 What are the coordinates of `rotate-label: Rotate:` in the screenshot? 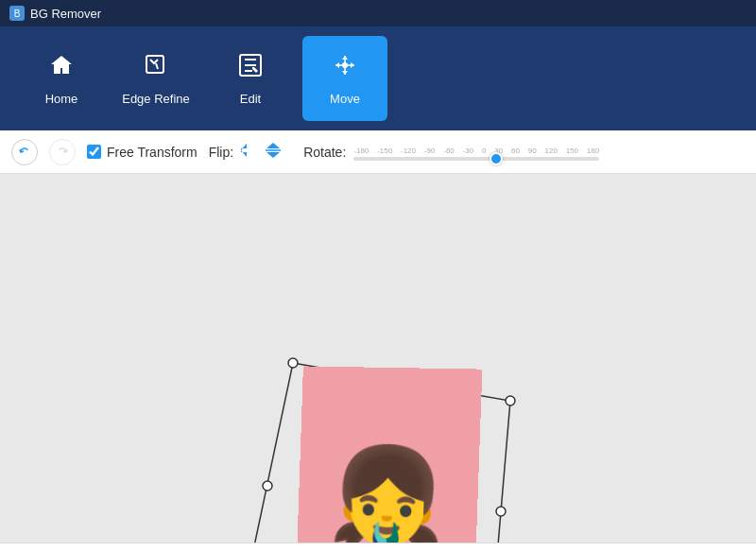 It's located at (325, 152).